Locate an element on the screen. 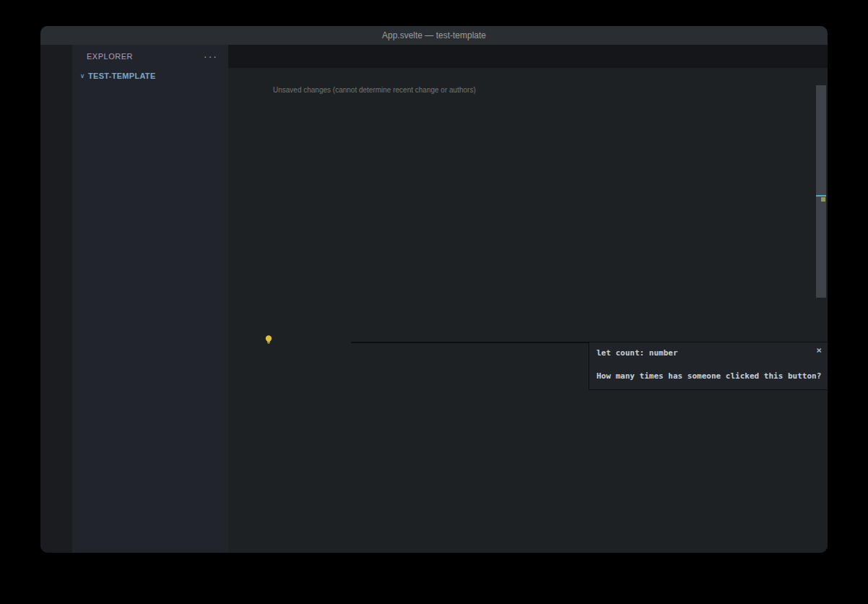  title-bar: App.svelte — test-template is located at coordinates (434, 35).